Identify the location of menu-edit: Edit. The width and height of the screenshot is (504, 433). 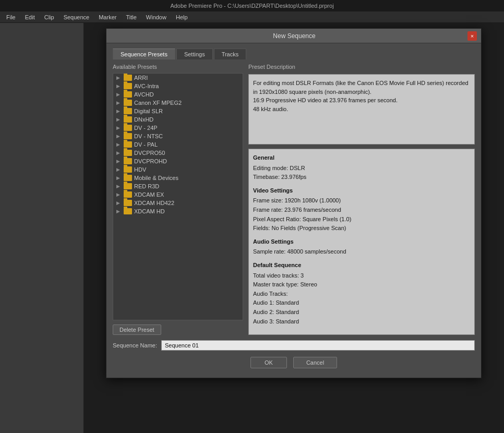
(30, 17).